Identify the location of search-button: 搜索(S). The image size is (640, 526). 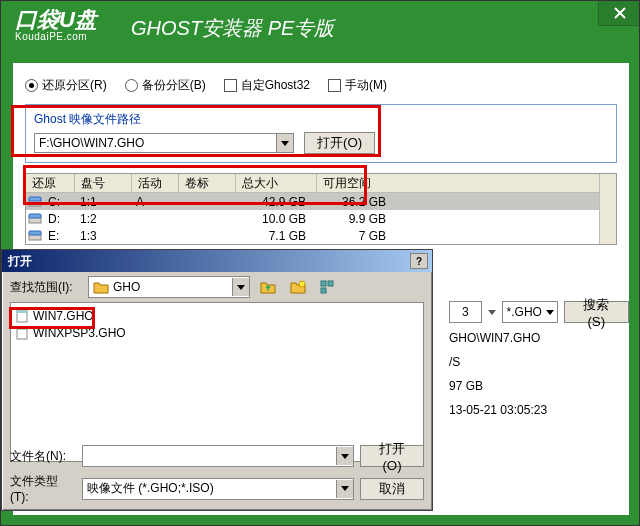
(596, 312).